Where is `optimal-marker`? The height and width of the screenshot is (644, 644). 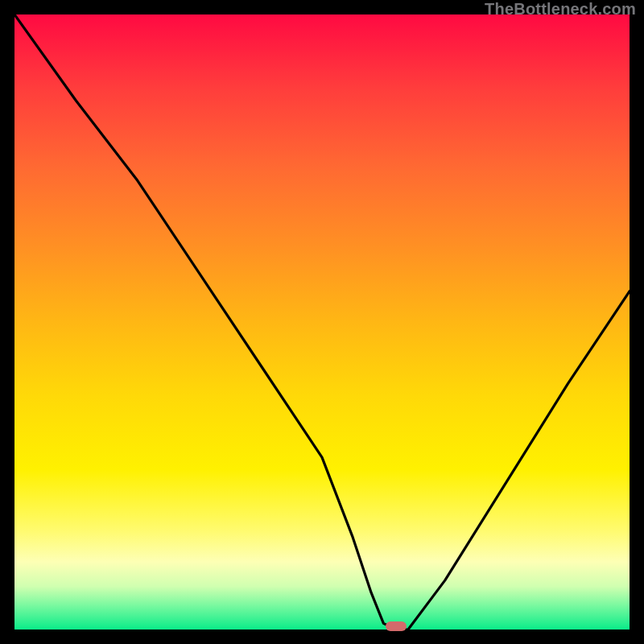 optimal-marker is located at coordinates (396, 626).